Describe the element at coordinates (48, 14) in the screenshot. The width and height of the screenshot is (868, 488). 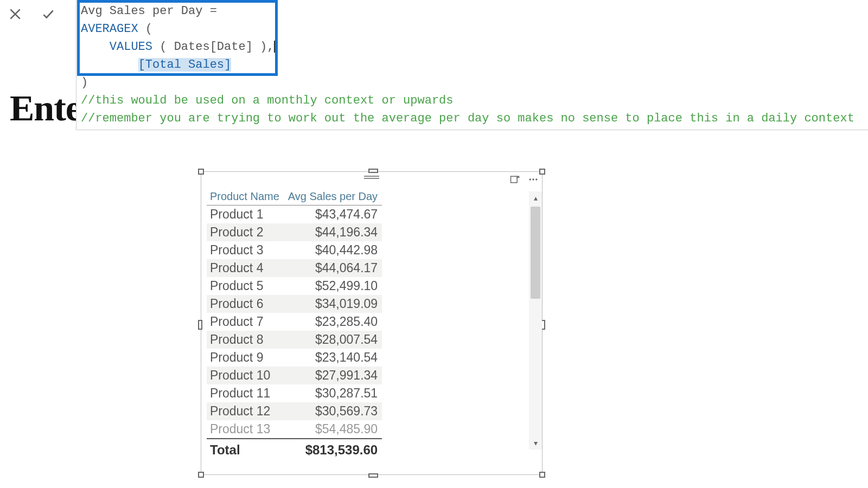
I see `check-icon` at that location.